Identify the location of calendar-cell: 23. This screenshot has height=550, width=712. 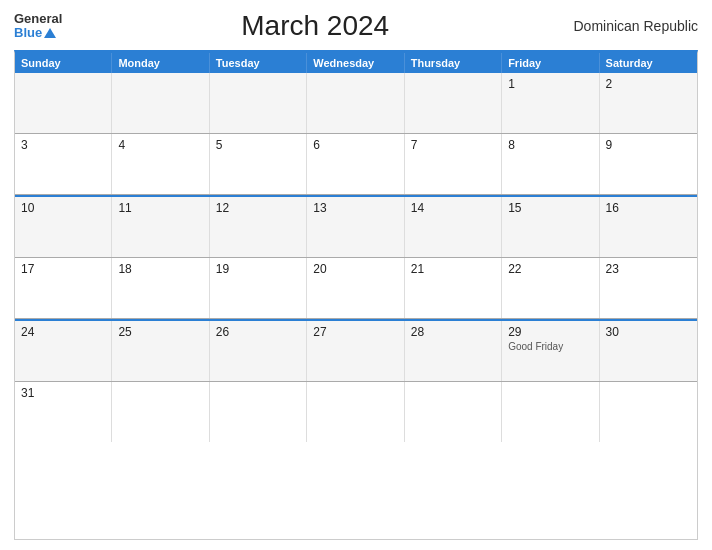
(648, 288).